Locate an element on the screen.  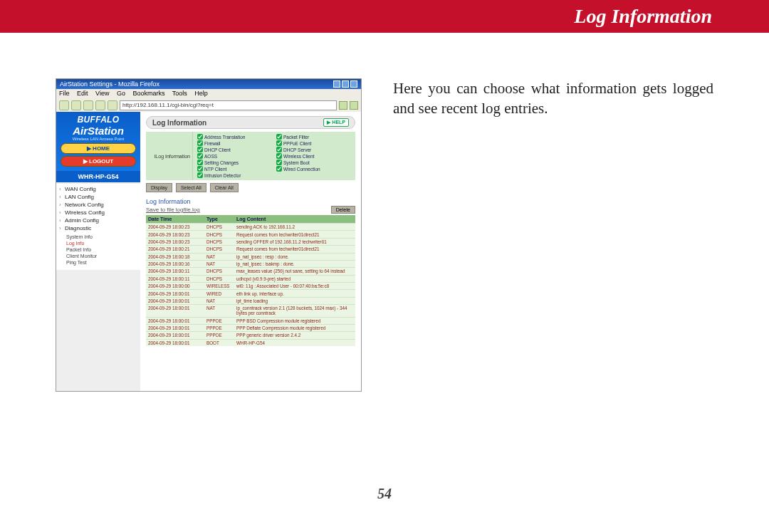
panel-title-bar: Log Information ▶ HELP is located at coordinates (251, 122).